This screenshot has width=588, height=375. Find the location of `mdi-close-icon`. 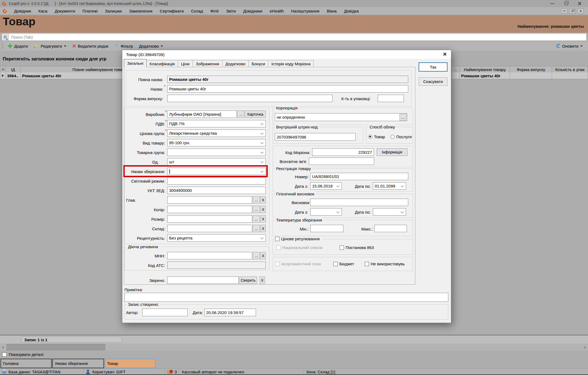

mdi-close-icon is located at coordinates (581, 11).